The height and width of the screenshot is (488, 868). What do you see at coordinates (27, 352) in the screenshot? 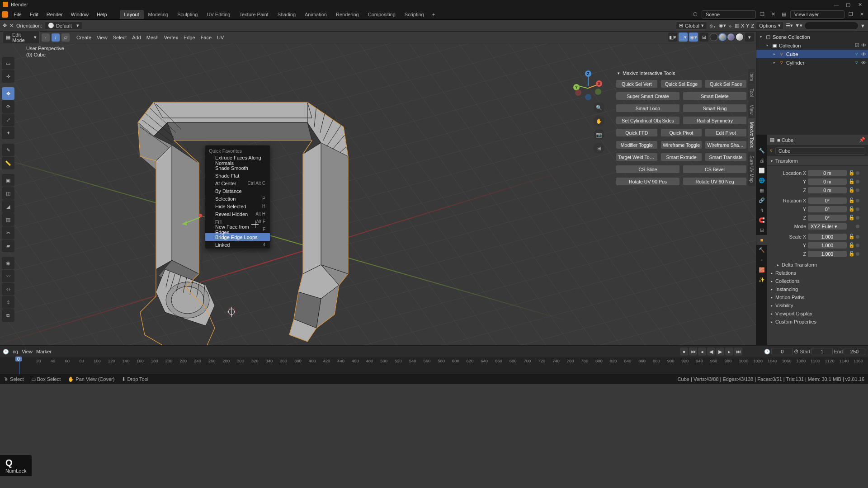
I see `timeline-menu-view: View` at bounding box center [27, 352].